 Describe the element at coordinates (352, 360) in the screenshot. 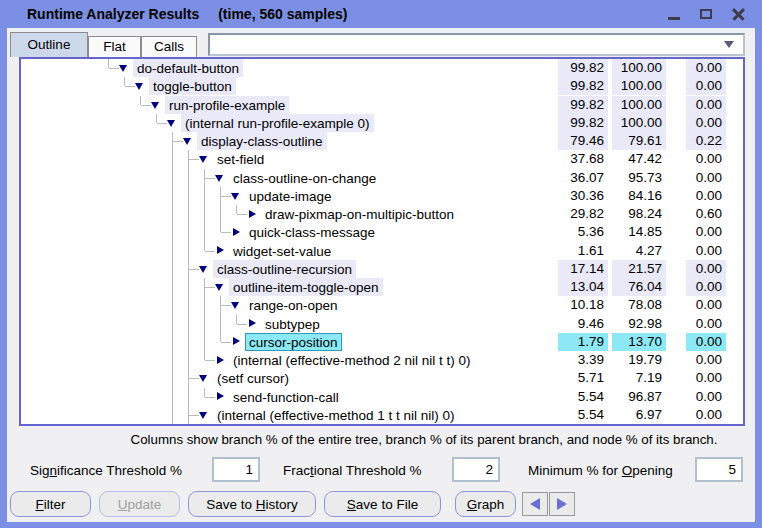

I see `tree-node-label: (internal (effective-method 2 nil nil t …` at that location.